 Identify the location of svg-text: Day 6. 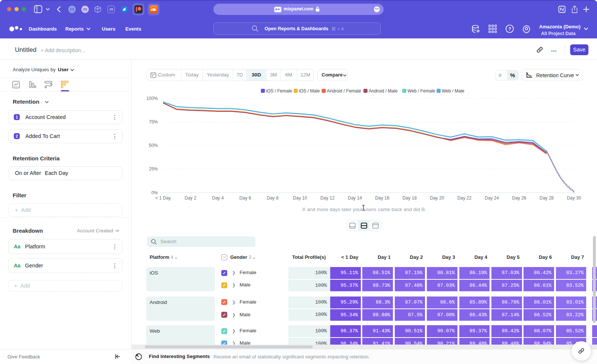
(246, 198).